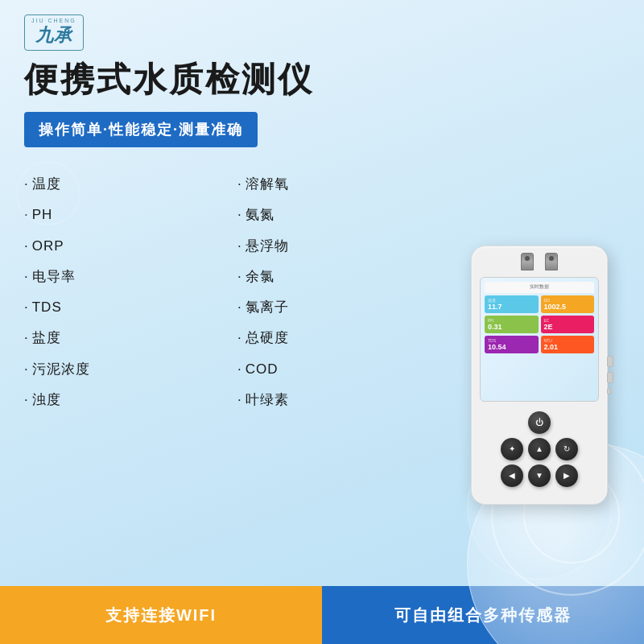 The height and width of the screenshot is (644, 644). What do you see at coordinates (237, 308) in the screenshot?
I see `feature-row-5: TDS 氯离子` at bounding box center [237, 308].